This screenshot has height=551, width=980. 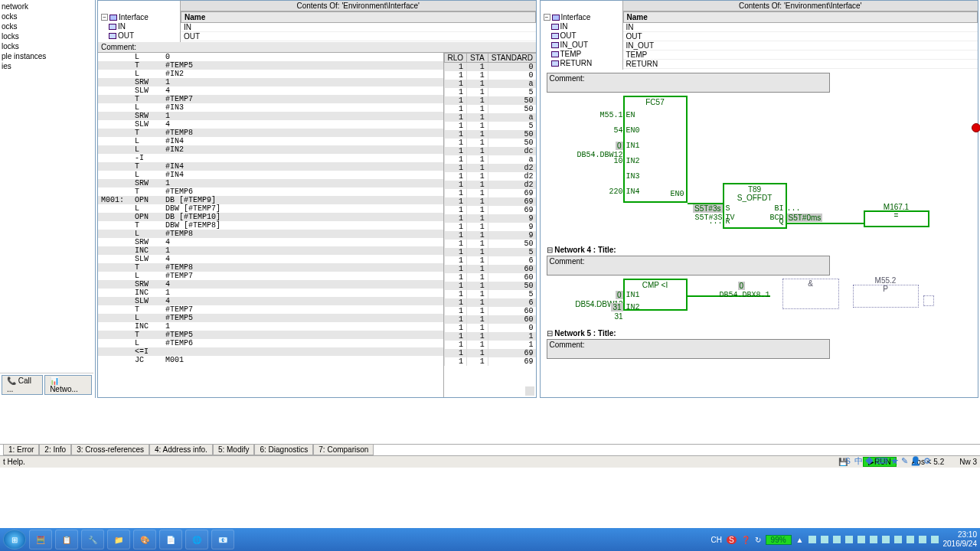 I want to click on stl-status-row: 1160, so click(x=490, y=269).